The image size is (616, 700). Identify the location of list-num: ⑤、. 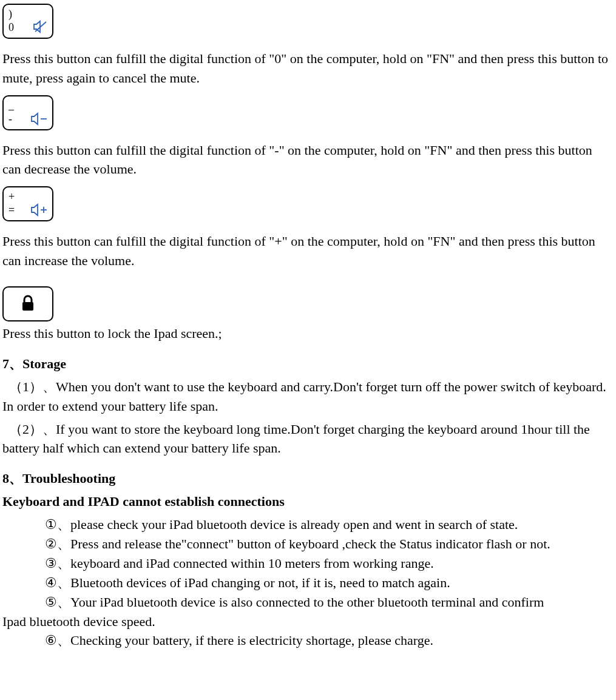
(58, 602).